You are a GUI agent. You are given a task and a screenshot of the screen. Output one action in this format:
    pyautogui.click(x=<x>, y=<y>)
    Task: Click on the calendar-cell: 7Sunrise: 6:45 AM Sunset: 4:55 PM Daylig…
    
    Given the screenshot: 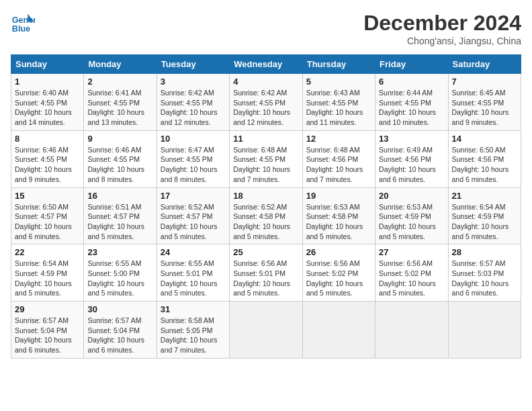 What is the action you would take?
    pyautogui.click(x=484, y=102)
    